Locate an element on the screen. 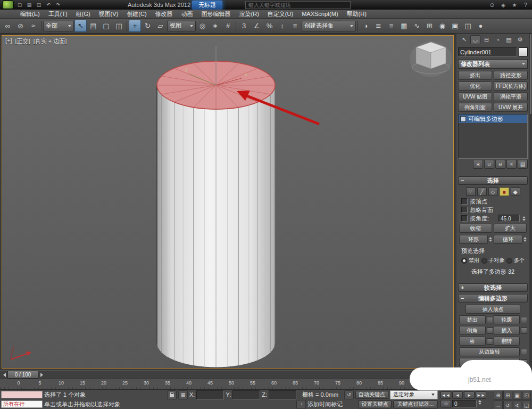 The image size is (532, 409). key-filters-button: 关键点过滤器... is located at coordinates (415, 405).